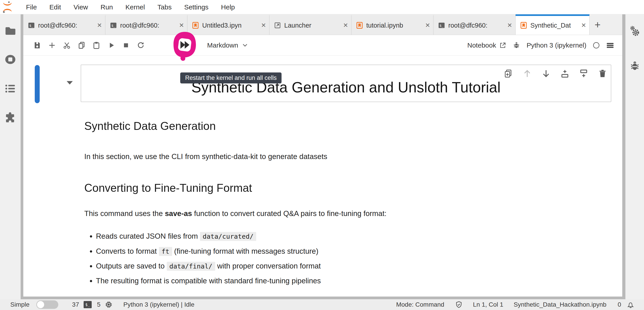 The image size is (644, 310). I want to click on duplicate-cell-icon, so click(508, 74).